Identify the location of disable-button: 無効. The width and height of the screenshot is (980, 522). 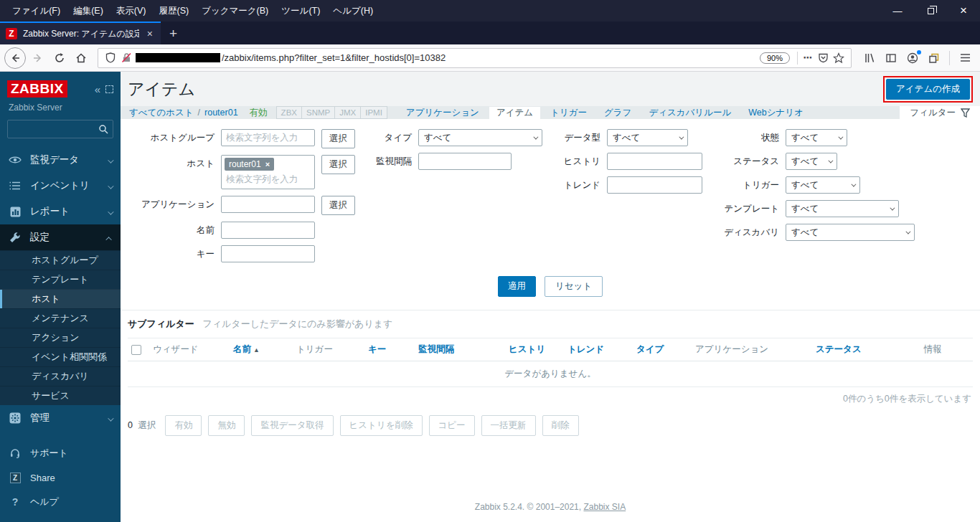
(227, 426).